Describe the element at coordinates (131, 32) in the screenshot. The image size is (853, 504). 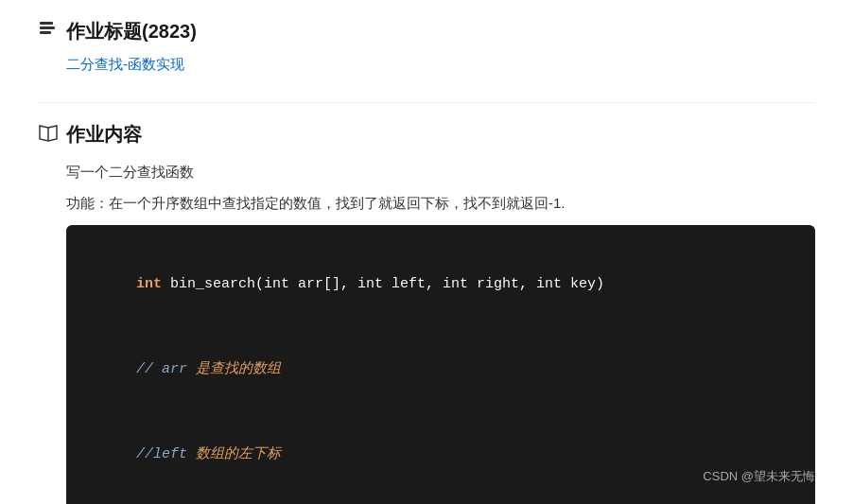
I see `page-title: 作业标题(2823)` at that location.